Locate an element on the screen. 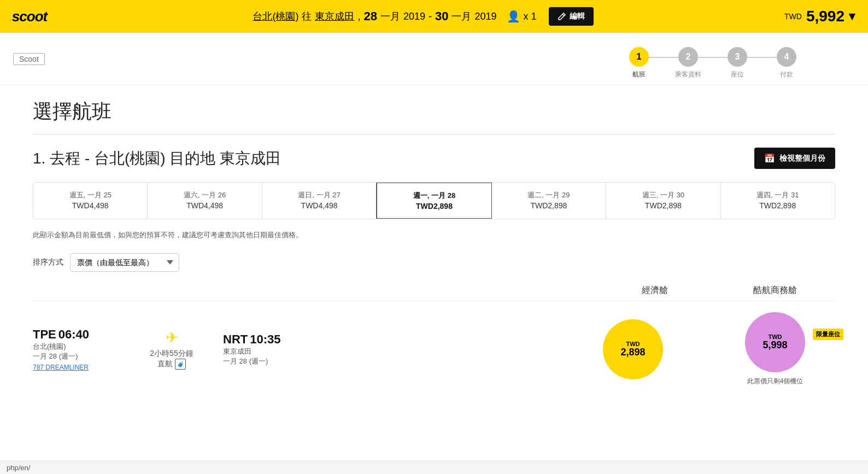 The image size is (868, 474). step-2-num: 2 is located at coordinates (689, 57).